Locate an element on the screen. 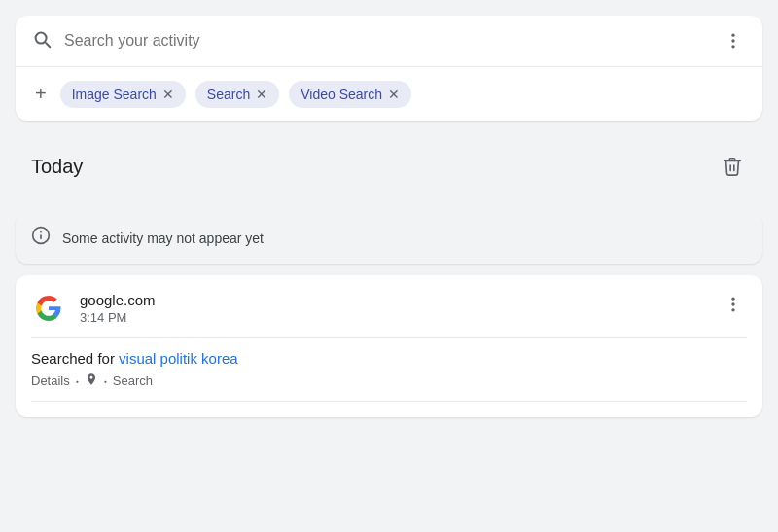  searched-for-prefix: Searched for is located at coordinates (75, 358).